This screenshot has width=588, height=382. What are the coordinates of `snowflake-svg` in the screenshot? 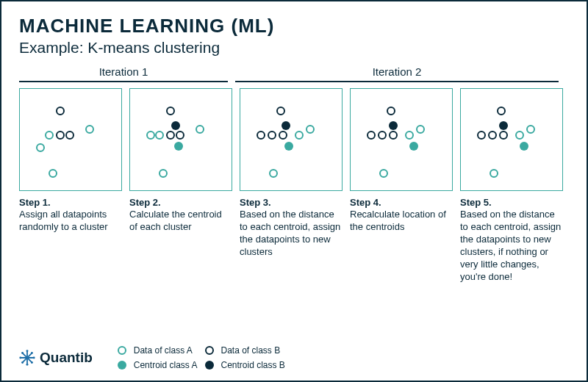 It's located at (27, 358).